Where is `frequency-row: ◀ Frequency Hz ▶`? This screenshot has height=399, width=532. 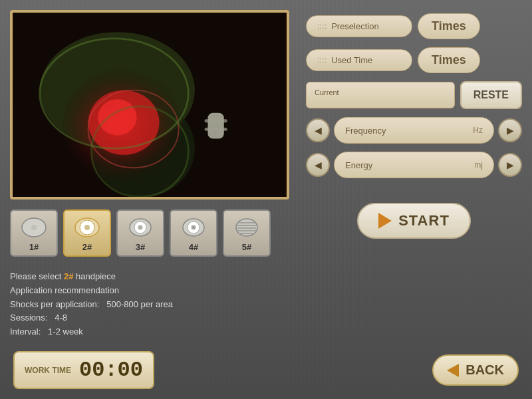 frequency-row: ◀ Frequency Hz ▶ is located at coordinates (414, 130).